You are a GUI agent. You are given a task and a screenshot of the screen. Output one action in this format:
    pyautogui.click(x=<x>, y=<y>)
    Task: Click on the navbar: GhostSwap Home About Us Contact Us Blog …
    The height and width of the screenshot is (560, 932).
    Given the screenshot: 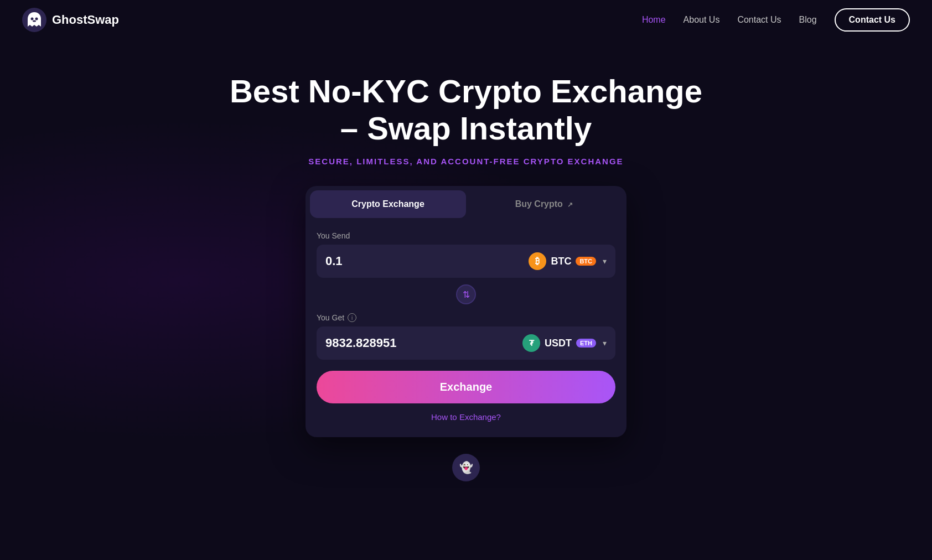 What is the action you would take?
    pyautogui.click(x=466, y=20)
    